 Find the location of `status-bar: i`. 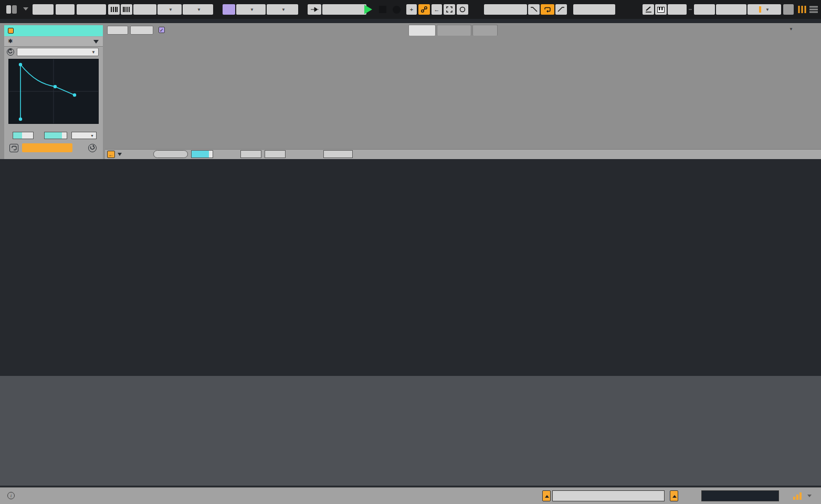

status-bar: i is located at coordinates (410, 496).